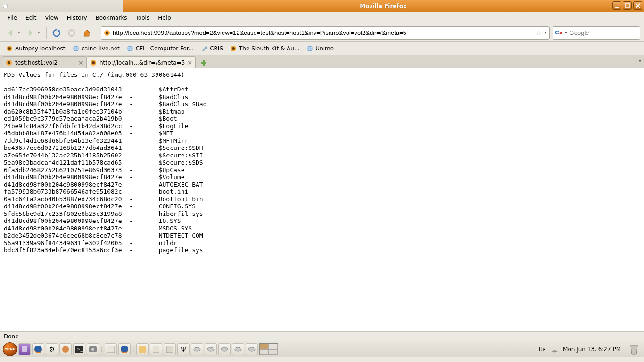 The width and height of the screenshot is (644, 362). Describe the element at coordinates (264, 49) in the screenshot. I see `bookmark-4: The Sleuth Kit & Au...` at that location.